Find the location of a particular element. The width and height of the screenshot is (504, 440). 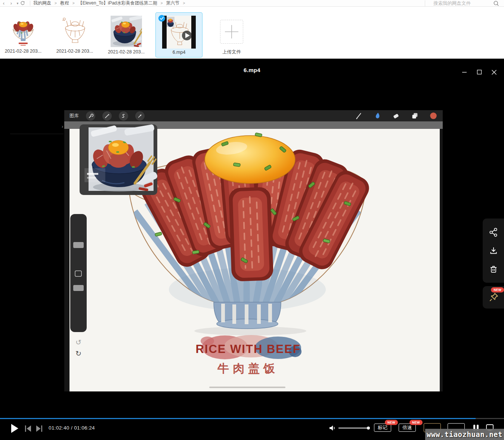

volume-slider is located at coordinates (353, 428).